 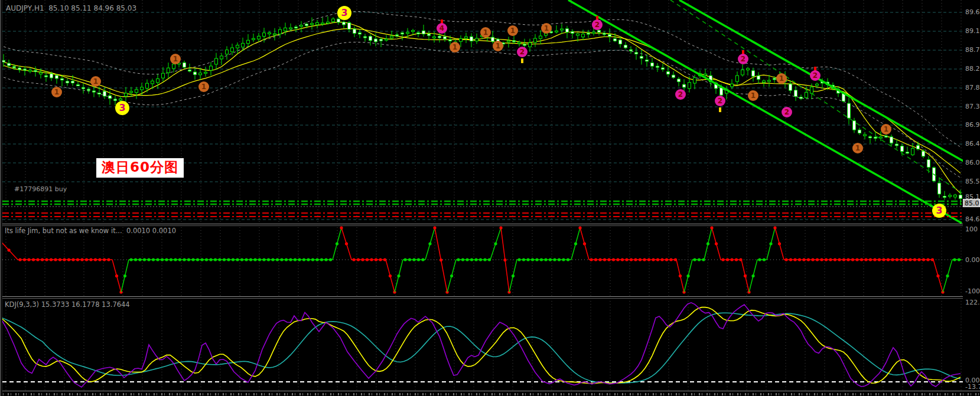 I want to click on price-tick-label: 88.7, so click(x=972, y=50).